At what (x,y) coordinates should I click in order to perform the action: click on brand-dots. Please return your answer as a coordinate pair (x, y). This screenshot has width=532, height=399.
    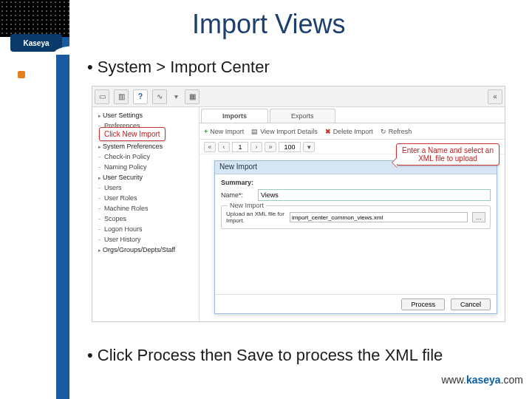
    Looking at the image, I should click on (35, 18).